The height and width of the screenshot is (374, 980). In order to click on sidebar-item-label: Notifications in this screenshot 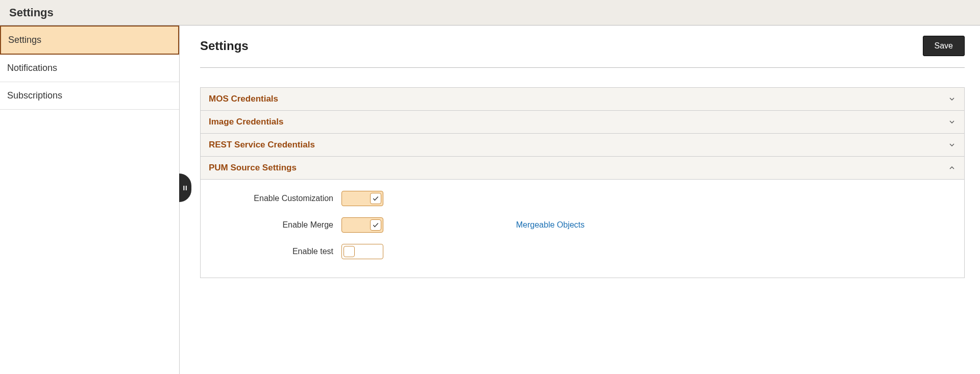, I will do `click(32, 68)`.